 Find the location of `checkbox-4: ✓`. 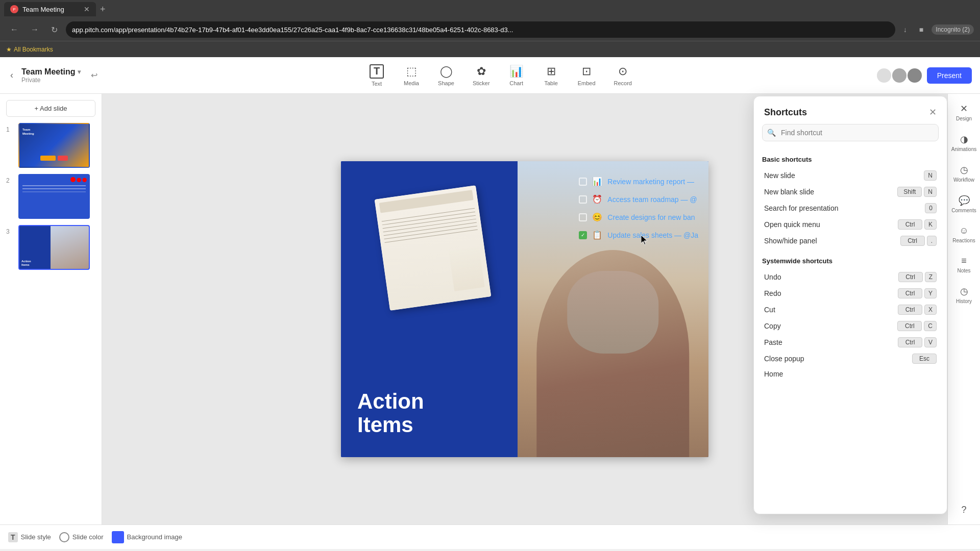

checkbox-4: ✓ is located at coordinates (583, 235).